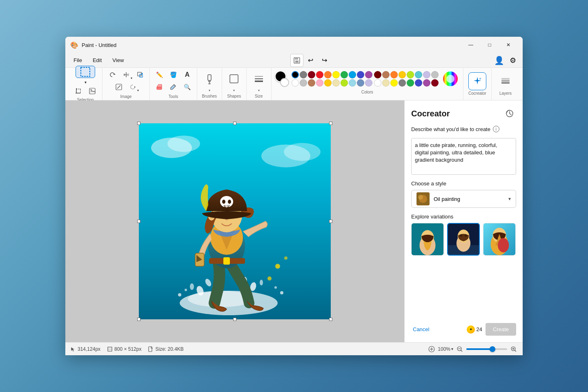  I want to click on style-dropdown: Oil painting ▾, so click(464, 199).